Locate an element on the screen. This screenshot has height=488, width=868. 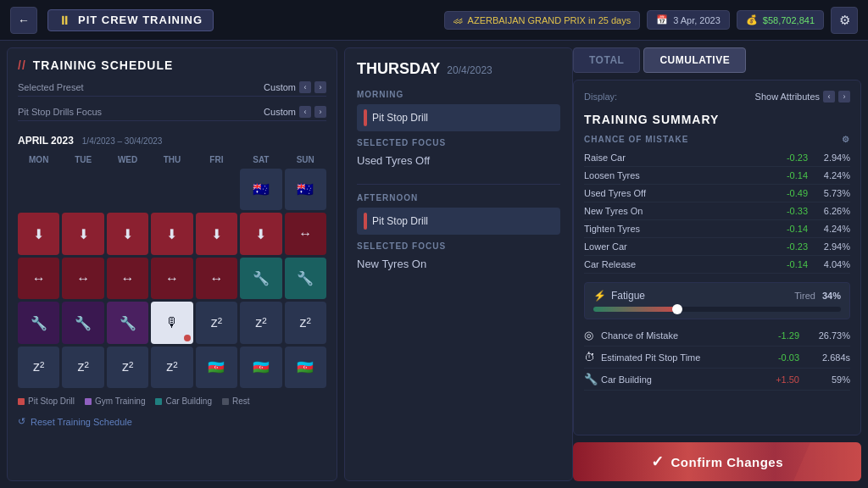
pitstop-icon: ⏸ is located at coordinates (64, 20).